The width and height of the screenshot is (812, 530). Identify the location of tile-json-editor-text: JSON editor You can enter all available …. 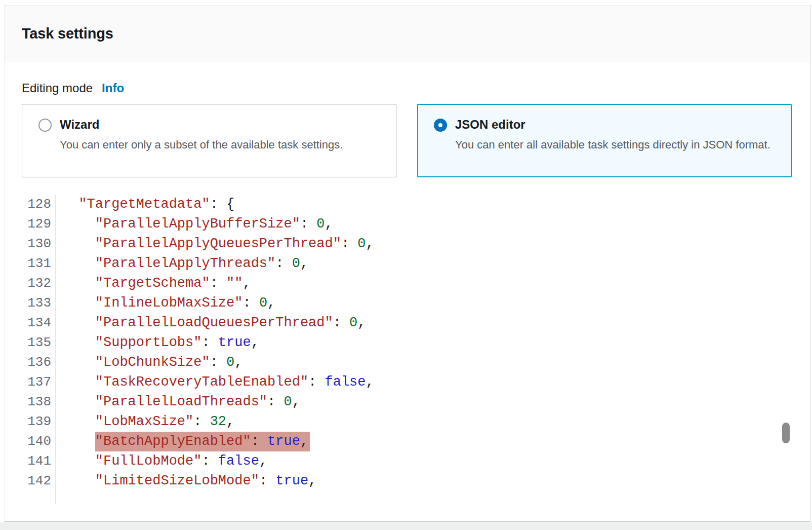
(613, 147).